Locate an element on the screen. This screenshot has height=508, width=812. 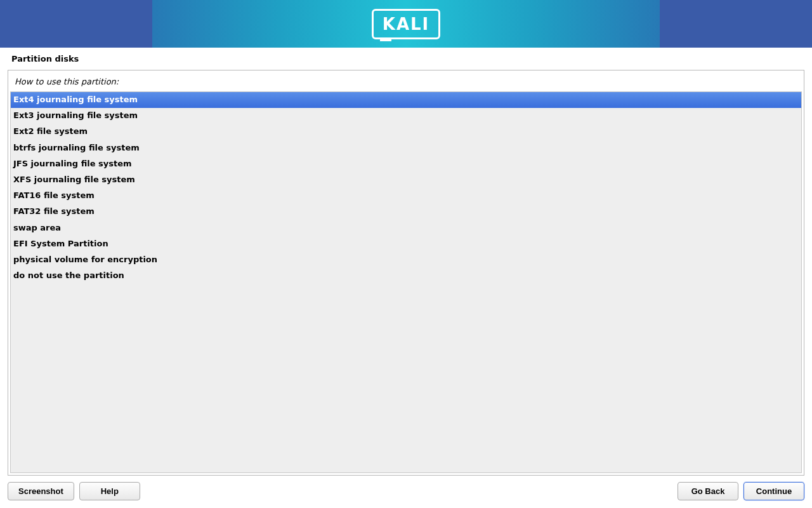
list-item: btrfs journaling file system is located at coordinates (406, 149).